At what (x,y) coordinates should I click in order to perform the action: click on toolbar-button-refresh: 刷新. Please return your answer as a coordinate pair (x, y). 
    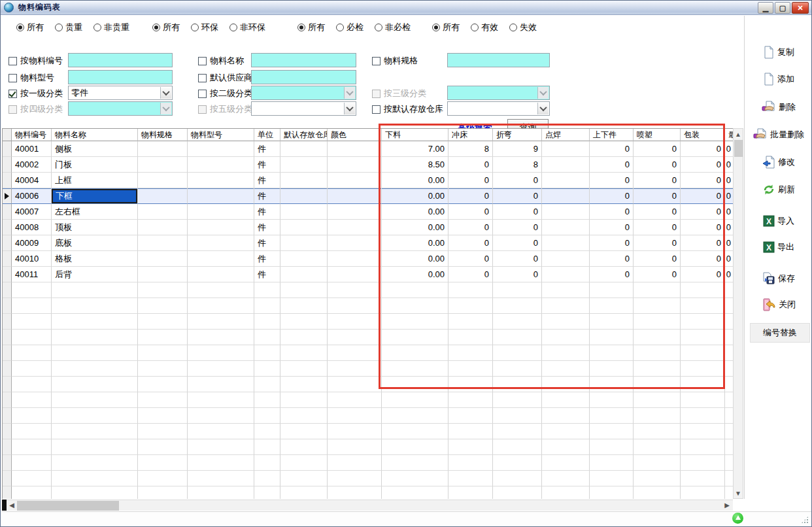
    Looking at the image, I should click on (778, 190).